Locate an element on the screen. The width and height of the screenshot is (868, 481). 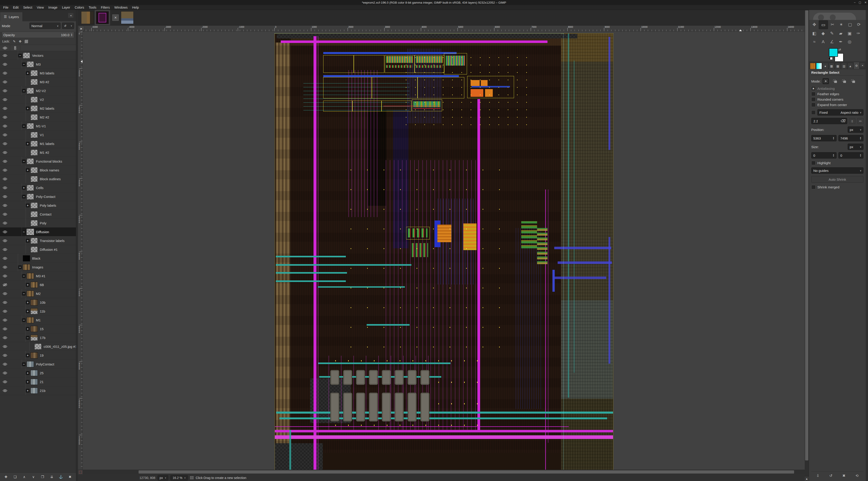
title-bar: *eeprom2.xcf-196.0 (RGB color 8-bit gamm… is located at coordinates (434, 3).